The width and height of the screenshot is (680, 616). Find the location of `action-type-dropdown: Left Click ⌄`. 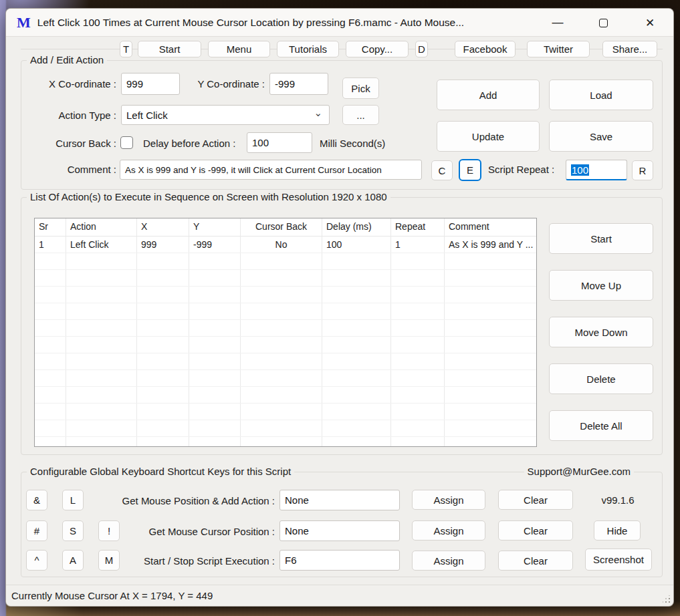

action-type-dropdown: Left Click ⌄ is located at coordinates (225, 115).